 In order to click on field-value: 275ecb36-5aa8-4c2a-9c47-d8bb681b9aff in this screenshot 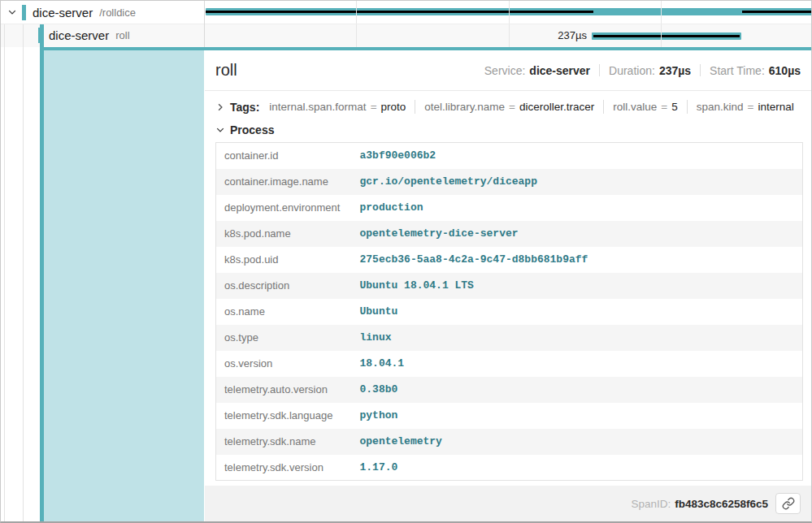, I will do `click(579, 260)`.